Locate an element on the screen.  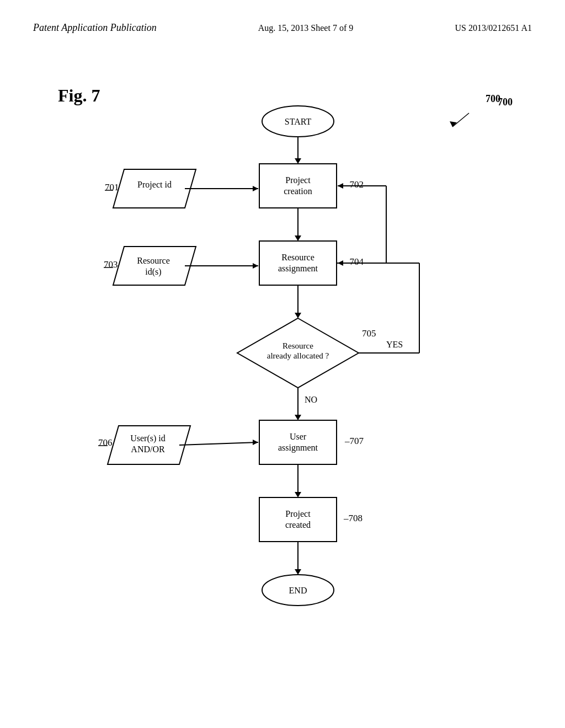
svg-text: 701 is located at coordinates (112, 188).